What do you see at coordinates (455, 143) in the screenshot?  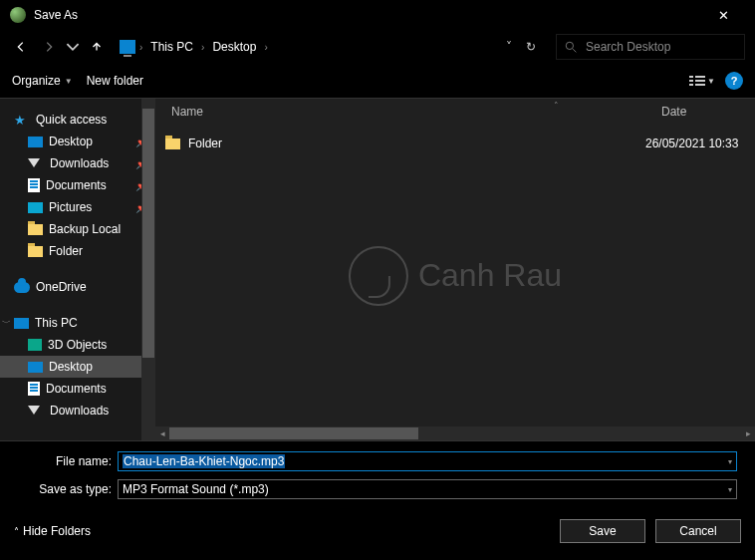 I see `list-item: Folder 26/05/2021 10:33` at bounding box center [455, 143].